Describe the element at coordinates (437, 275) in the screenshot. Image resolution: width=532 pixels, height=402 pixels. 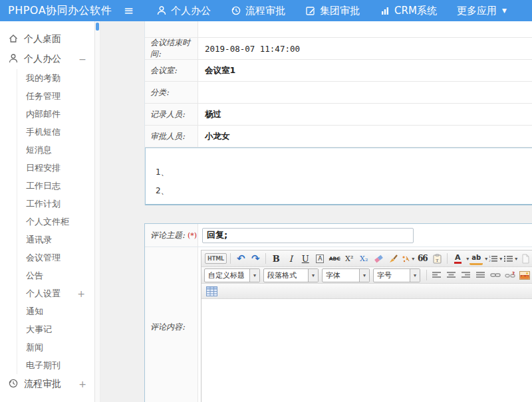
I see `align-left-button` at that location.